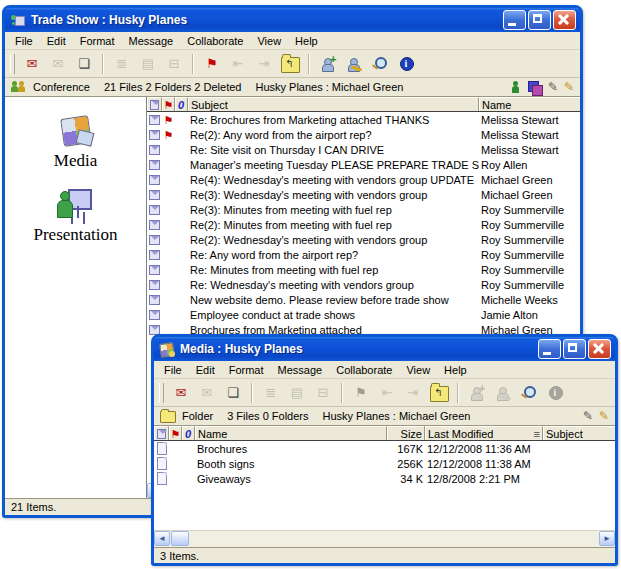  I want to click on message-row: Re: Any word from the airport rep?Roy Su…, so click(364, 254).